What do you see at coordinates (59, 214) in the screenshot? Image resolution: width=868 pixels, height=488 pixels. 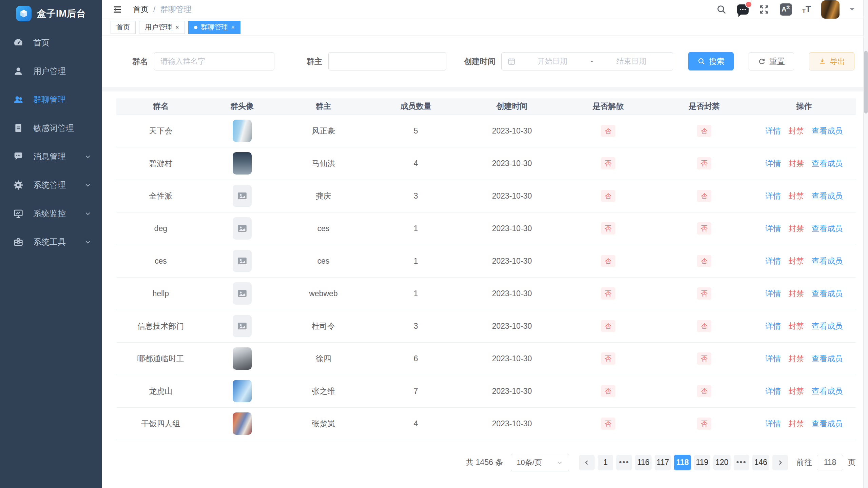 I see `sidebar-item-label: 系统监控` at bounding box center [59, 214].